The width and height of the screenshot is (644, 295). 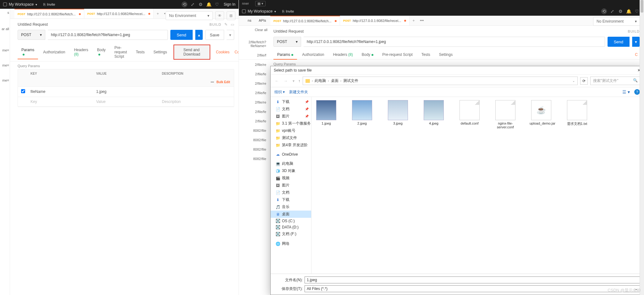 I want to click on side-ns: ns, so click(x=246, y=20).